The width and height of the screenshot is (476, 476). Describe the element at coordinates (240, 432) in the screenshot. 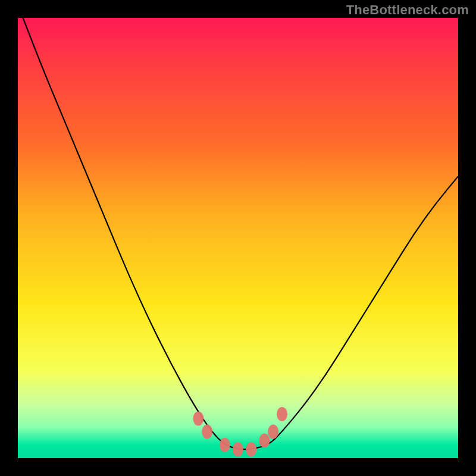

I see `marker-group` at that location.